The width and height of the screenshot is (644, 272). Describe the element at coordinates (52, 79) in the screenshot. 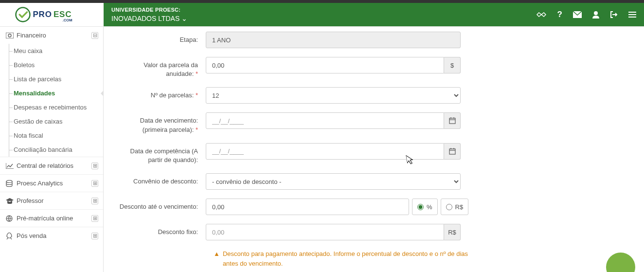

I see `sidebar-item-lista-parcelas: Lista de parcelas` at that location.